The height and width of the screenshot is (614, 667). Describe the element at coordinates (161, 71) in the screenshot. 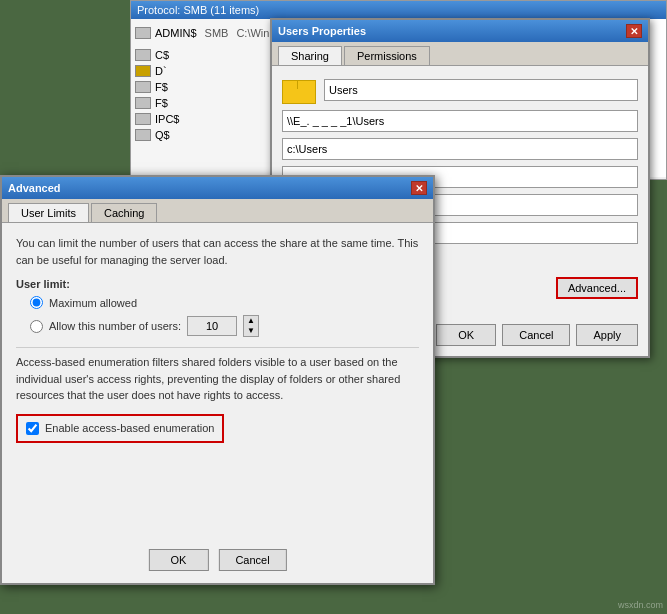

I see `item-label: D`` at that location.